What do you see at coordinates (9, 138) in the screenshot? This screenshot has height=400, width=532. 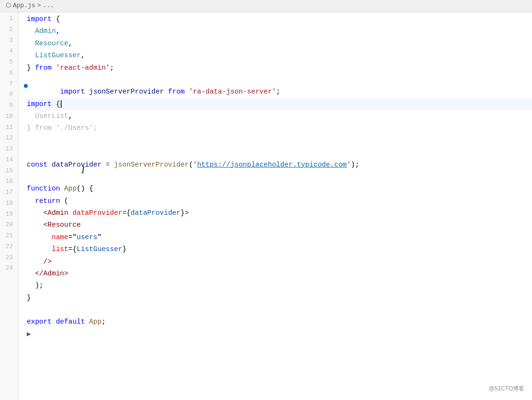 I see `line-num-12: 12` at bounding box center [9, 138].